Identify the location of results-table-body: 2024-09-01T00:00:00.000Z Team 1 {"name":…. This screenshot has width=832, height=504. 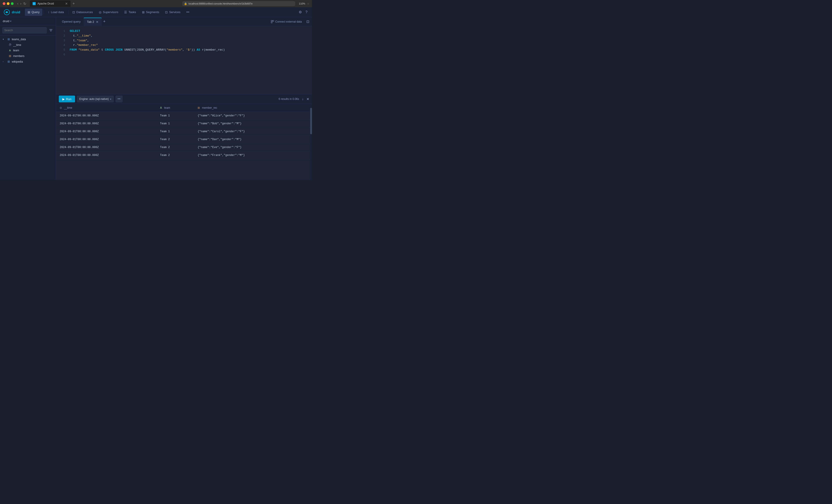
(184, 136).